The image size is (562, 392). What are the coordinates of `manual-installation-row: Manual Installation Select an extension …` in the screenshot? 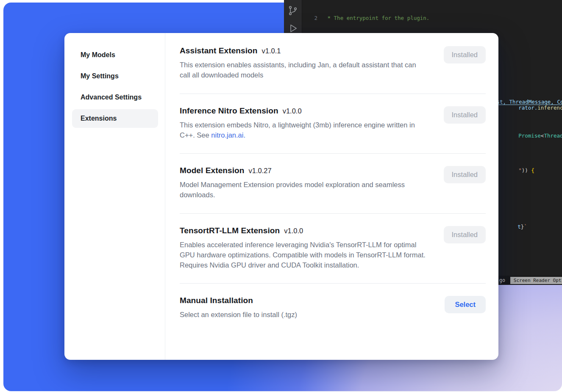 It's located at (333, 309).